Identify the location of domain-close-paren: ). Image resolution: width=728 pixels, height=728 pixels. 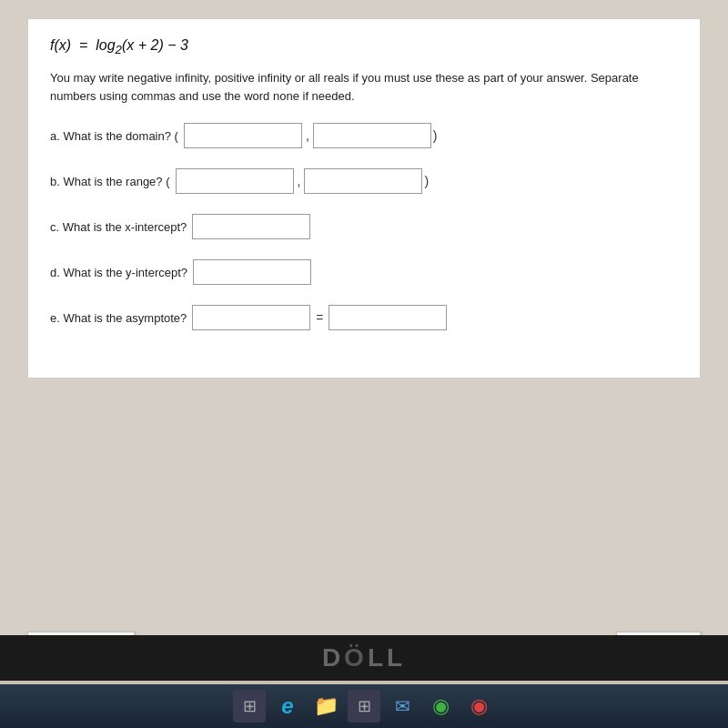
(435, 136).